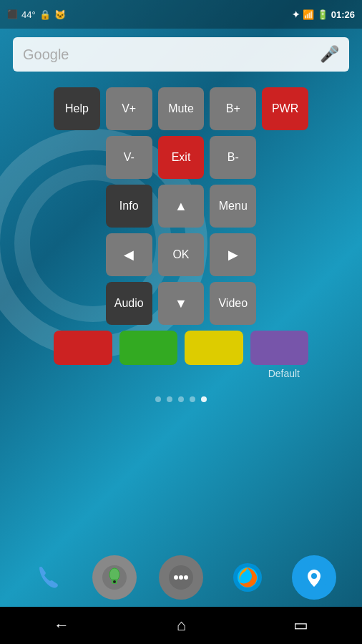 The image size is (362, 644). What do you see at coordinates (129, 206) in the screenshot?
I see `info-button: Info` at bounding box center [129, 206].